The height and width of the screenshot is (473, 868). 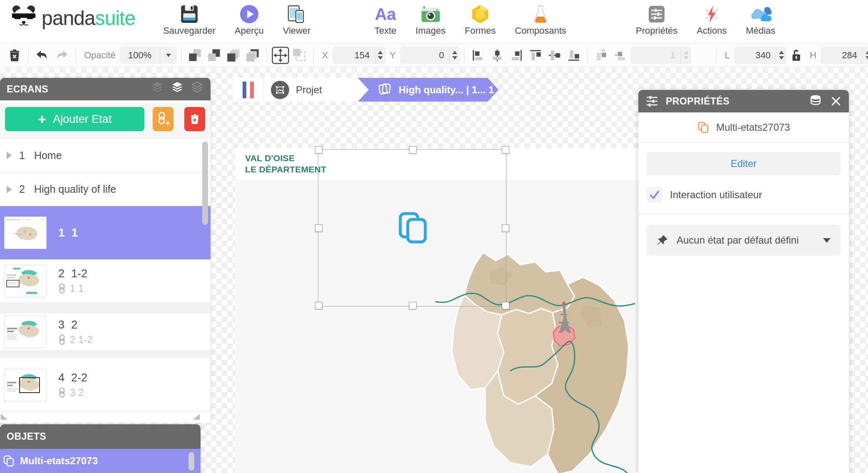 What do you see at coordinates (62, 55) in the screenshot?
I see `redo-button` at bounding box center [62, 55].